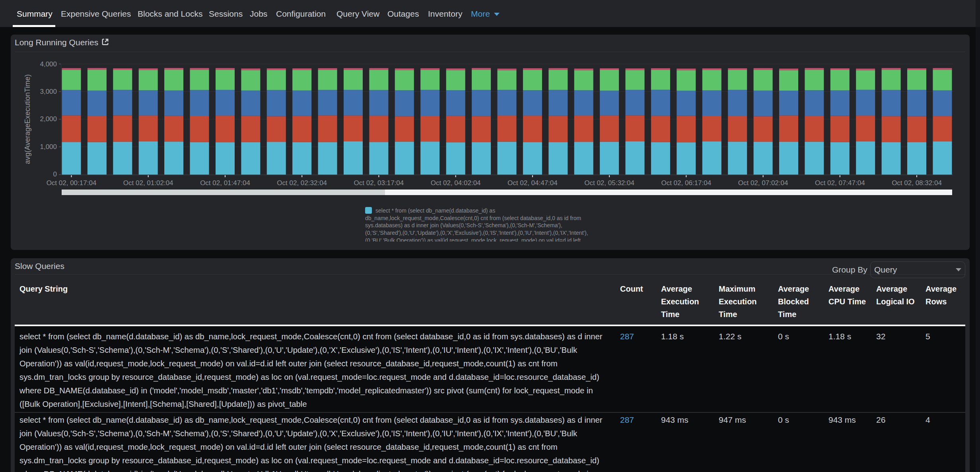 The width and height of the screenshot is (980, 472). I want to click on svg-text: 4,000, so click(49, 64).